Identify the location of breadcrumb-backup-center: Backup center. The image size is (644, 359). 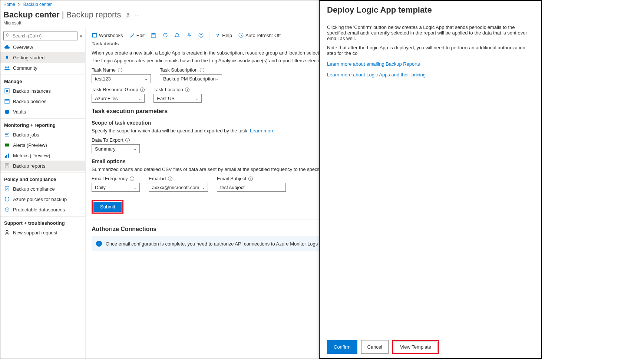
(38, 4).